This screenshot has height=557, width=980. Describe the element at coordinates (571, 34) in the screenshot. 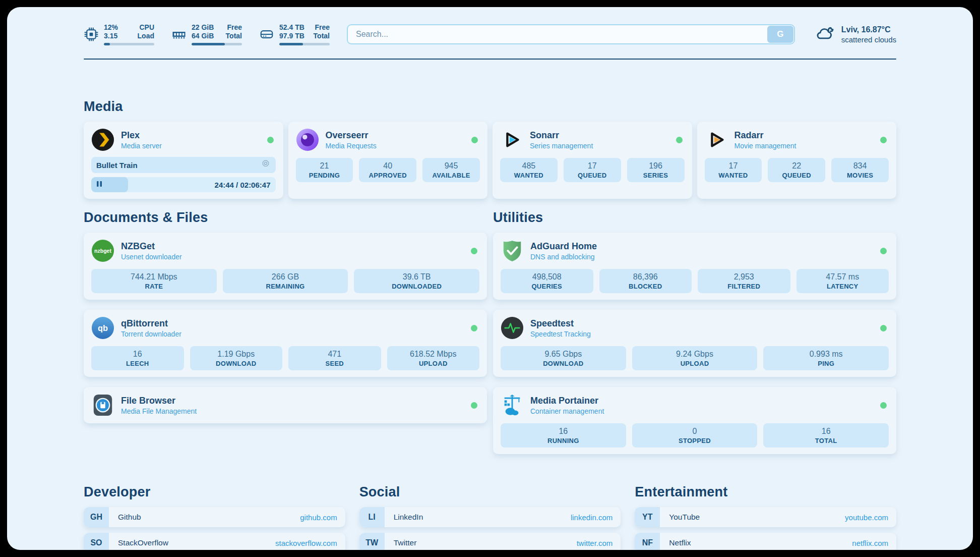

I see `search-bar: G` at that location.